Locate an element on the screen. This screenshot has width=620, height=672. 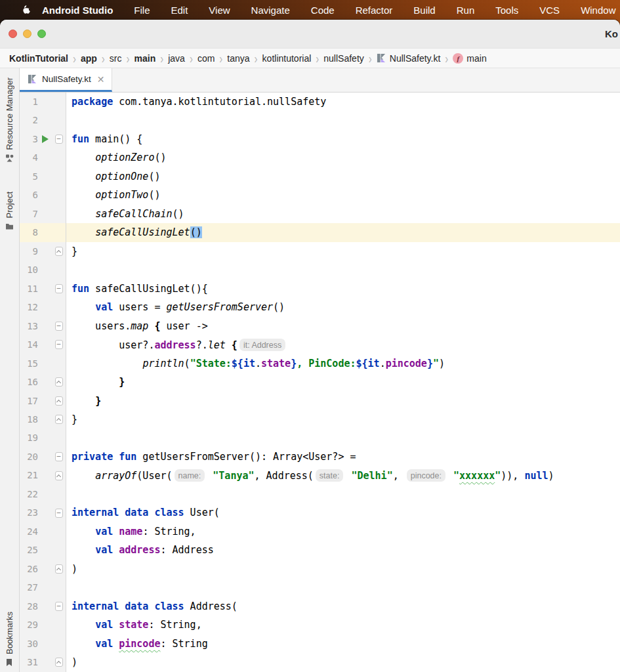
code-token: . is located at coordinates (258, 364).